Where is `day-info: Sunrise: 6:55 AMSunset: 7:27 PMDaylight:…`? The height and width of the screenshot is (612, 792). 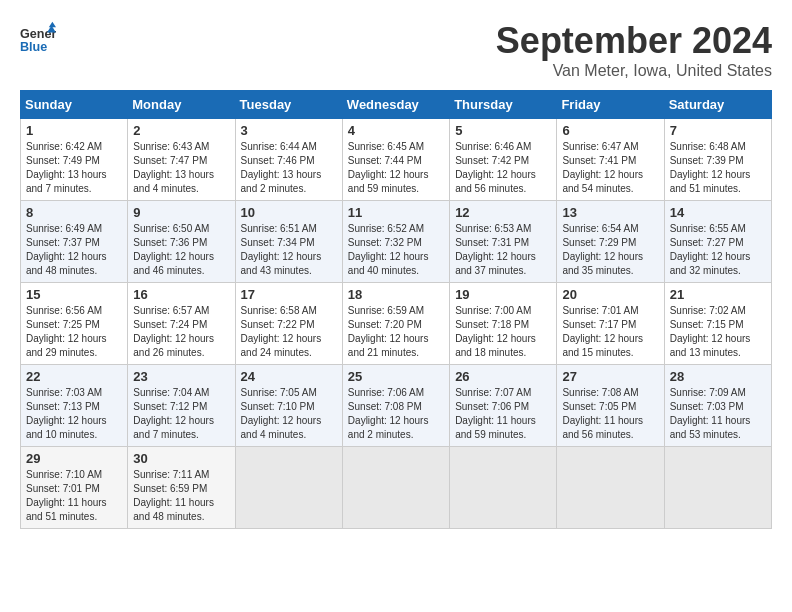 day-info: Sunrise: 6:55 AMSunset: 7:27 PMDaylight:… is located at coordinates (718, 250).